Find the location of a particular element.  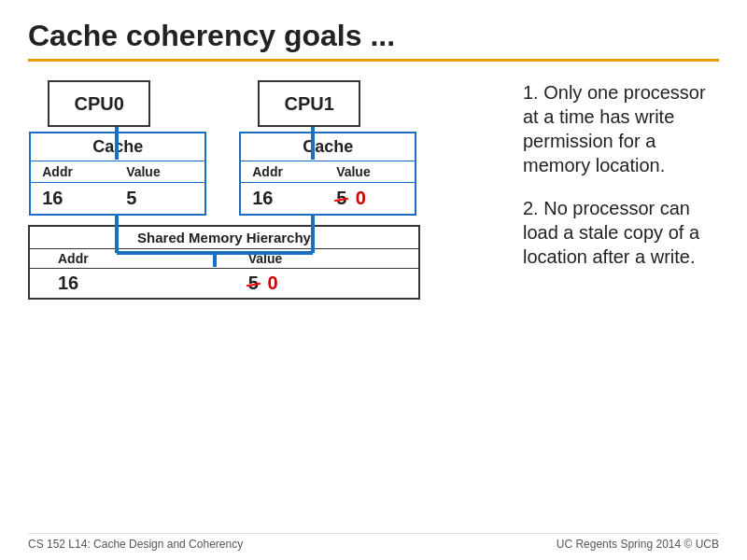

shared-new-value: 0 is located at coordinates (273, 283).